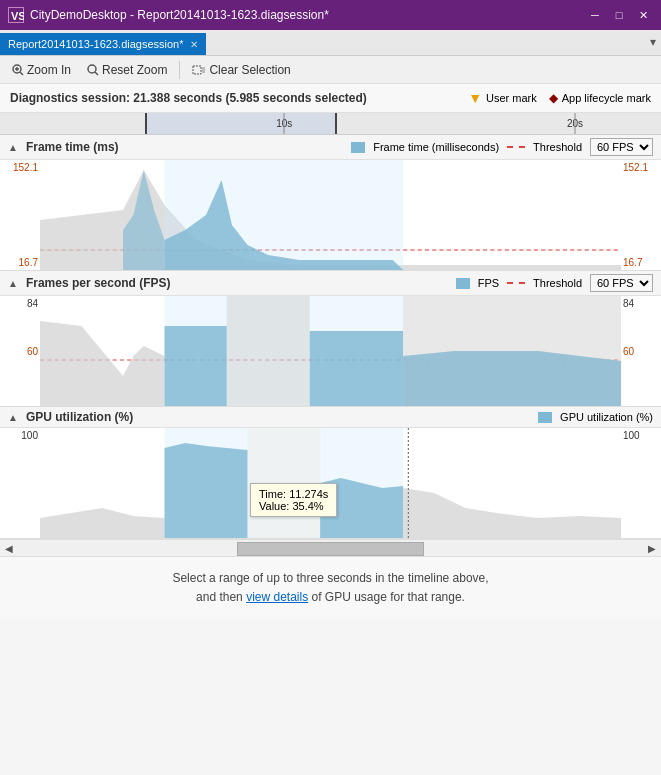  I want to click on gpu-legend-label: GPU utilization (%), so click(606, 417).